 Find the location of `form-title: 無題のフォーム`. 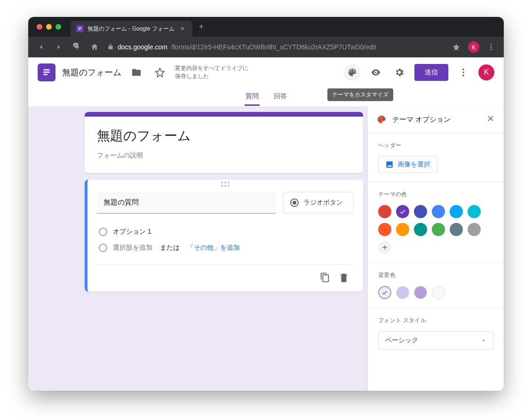

form-title: 無題のフォーム is located at coordinates (224, 136).